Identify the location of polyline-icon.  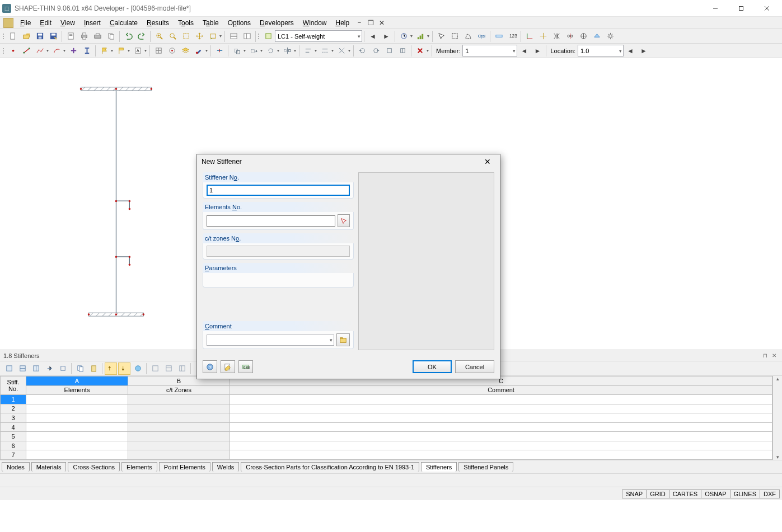
(40, 51).